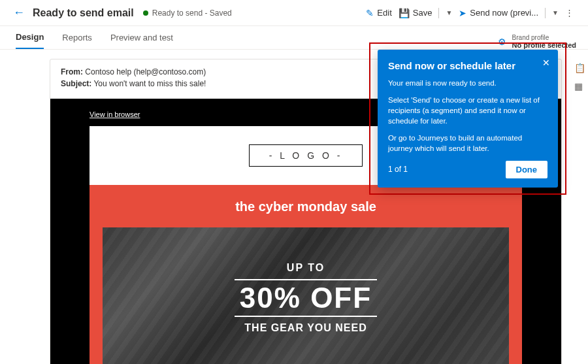  Describe the element at coordinates (306, 156) in the screenshot. I see `logo-placeholder: - L O G O -` at that location.